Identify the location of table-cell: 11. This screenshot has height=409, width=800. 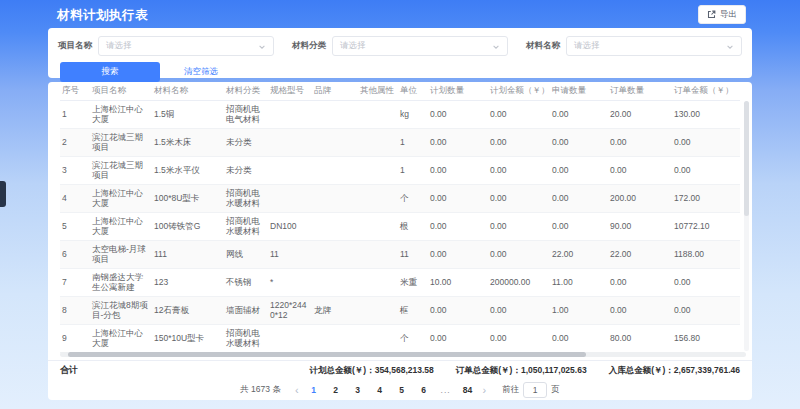
(413, 254).